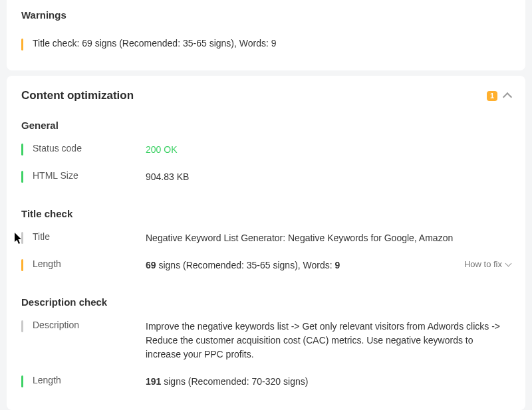 The width and height of the screenshot is (532, 410). Describe the element at coordinates (182, 43) in the screenshot. I see `warning-signs-suffix: signs (Recomended: 35-65 signs), Words:` at that location.